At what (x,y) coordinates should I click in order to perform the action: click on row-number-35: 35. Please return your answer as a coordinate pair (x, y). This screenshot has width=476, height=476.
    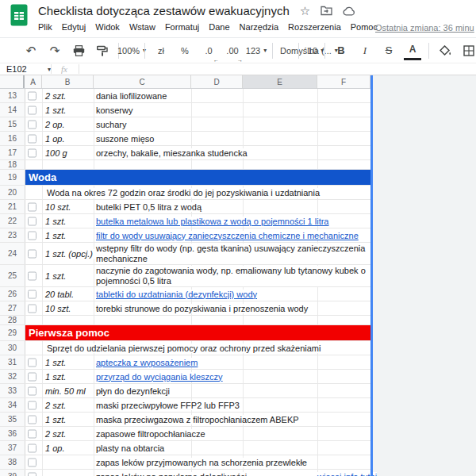
    Looking at the image, I should click on (13, 419).